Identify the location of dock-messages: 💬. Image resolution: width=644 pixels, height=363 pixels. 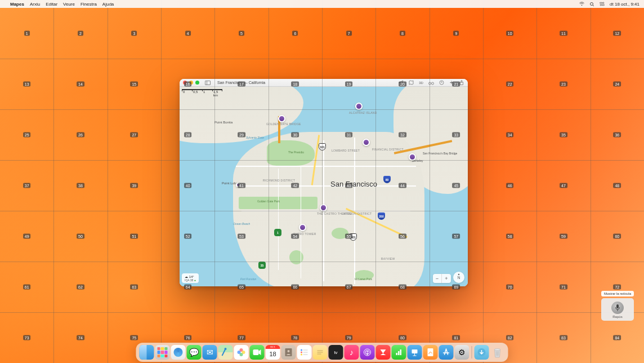
(194, 352).